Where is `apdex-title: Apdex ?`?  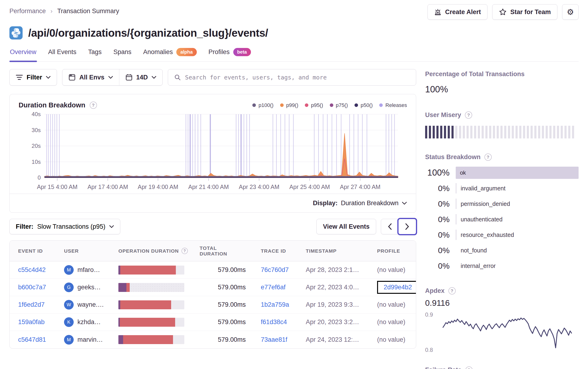 apdex-title: Apdex ? is located at coordinates (502, 291).